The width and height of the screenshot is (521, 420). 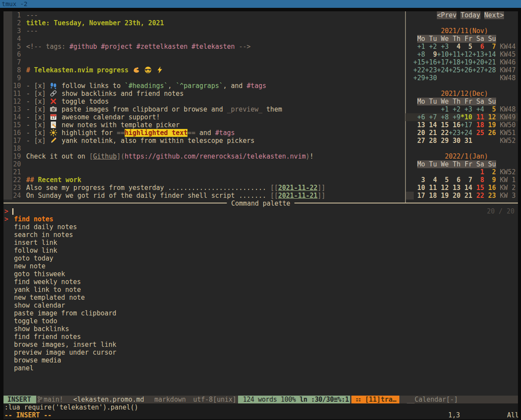 I want to click on editor-line: 18, so click(x=204, y=149).